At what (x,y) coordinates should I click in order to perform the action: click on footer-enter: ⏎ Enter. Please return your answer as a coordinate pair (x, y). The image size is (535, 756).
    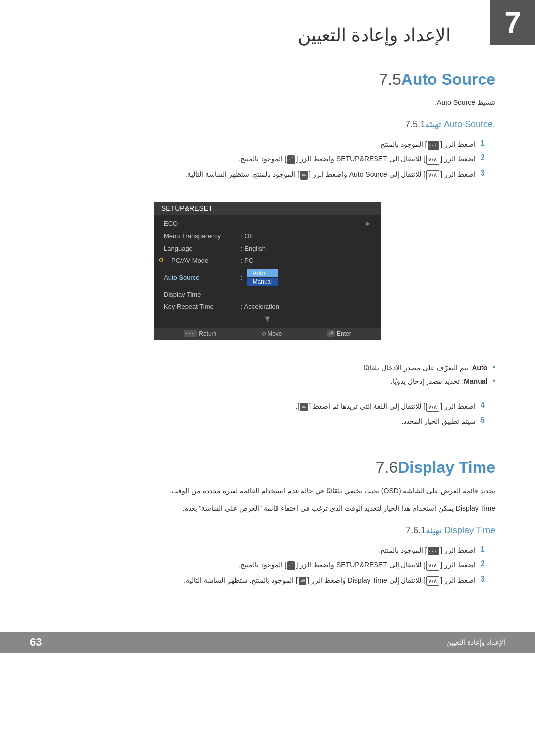
    Looking at the image, I should click on (339, 334).